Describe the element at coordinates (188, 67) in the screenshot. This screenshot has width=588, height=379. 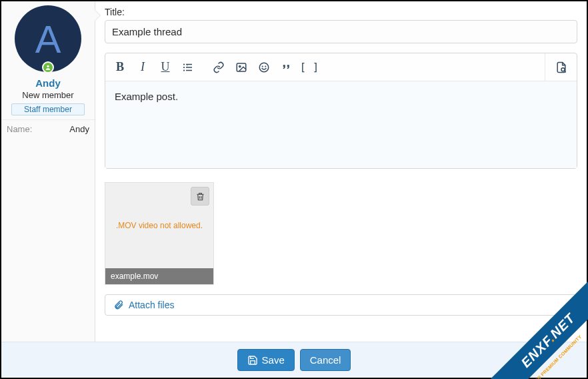
I see `list-button` at that location.